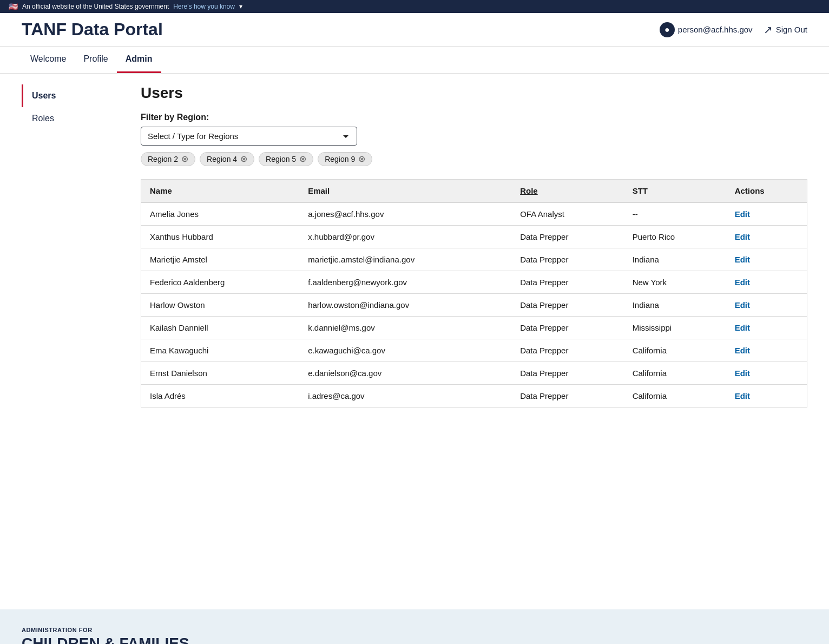 Image resolution: width=829 pixels, height=644 pixels. Describe the element at coordinates (345, 159) in the screenshot. I see `region-tag-9: Region 9 ⊗` at that location.